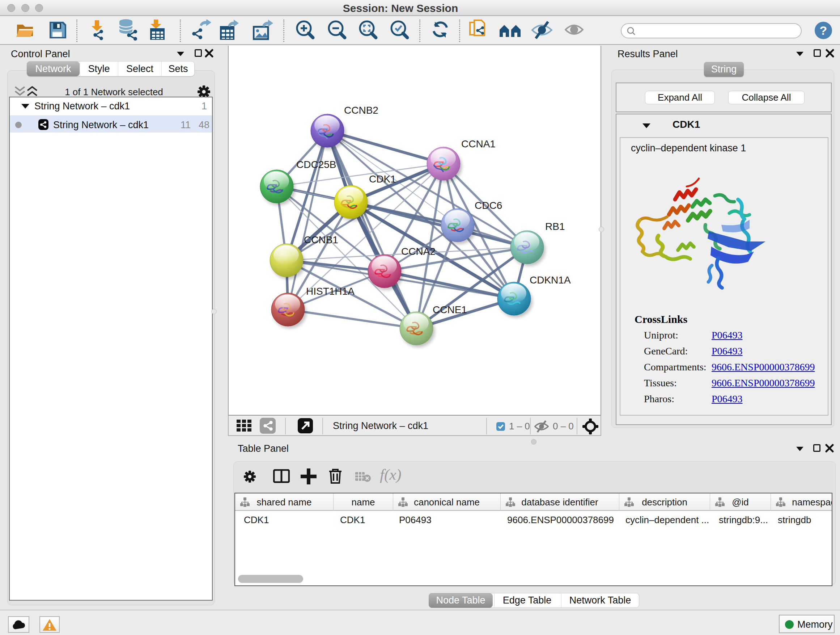 Image resolution: width=840 pixels, height=635 pixels. Describe the element at coordinates (418, 252) in the screenshot. I see `svg-text: CCNA2` at that location.